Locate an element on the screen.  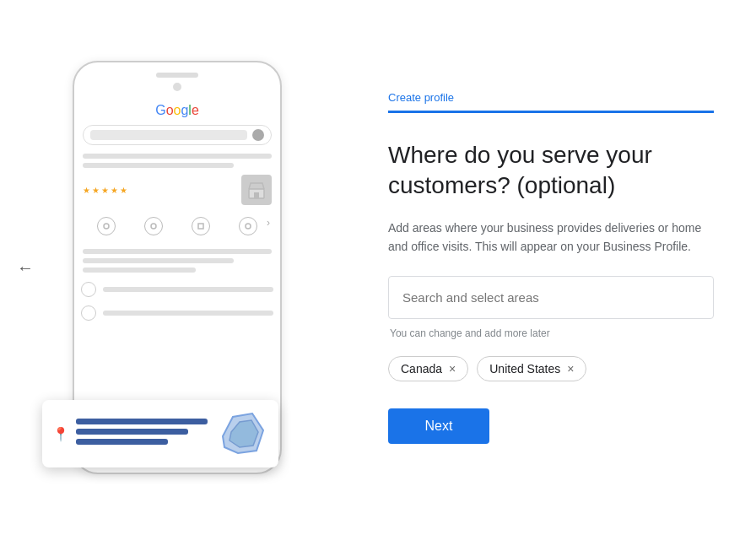
tab-label: Create profile is located at coordinates (551, 102).